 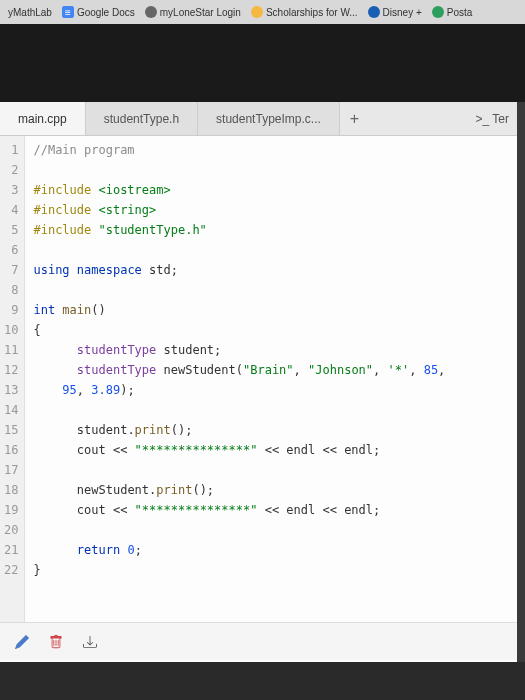 What do you see at coordinates (30, 12) in the screenshot?
I see `bookmark-mathlab: yMathLab` at bounding box center [30, 12].